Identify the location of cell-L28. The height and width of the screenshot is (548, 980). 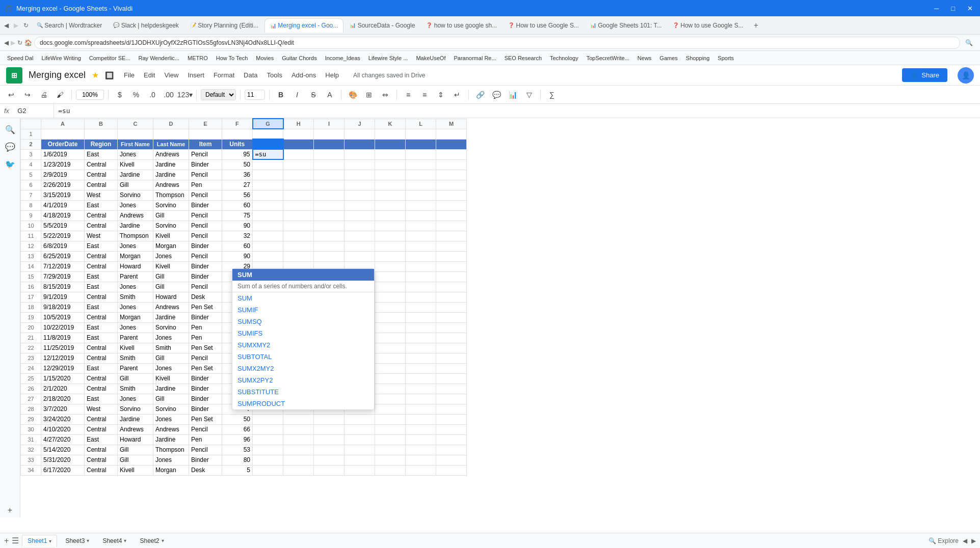
(421, 409).